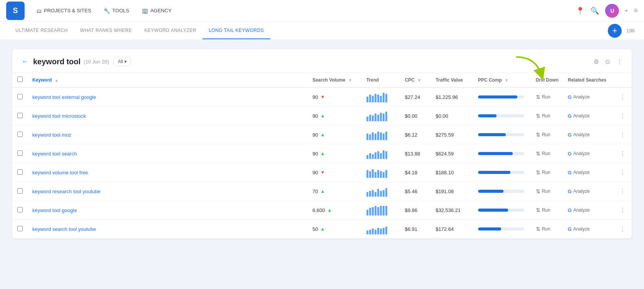 The image size is (644, 289). I want to click on keyword-link: keyword tool google, so click(55, 210).